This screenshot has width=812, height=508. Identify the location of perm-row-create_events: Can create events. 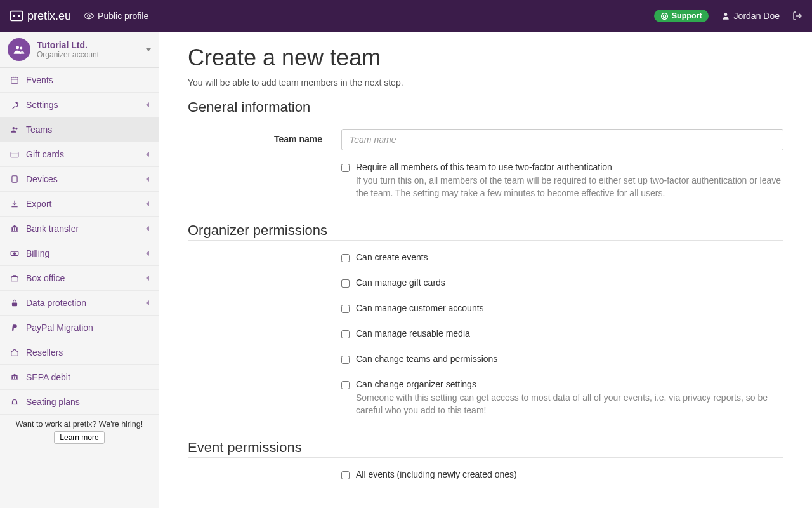
(562, 257).